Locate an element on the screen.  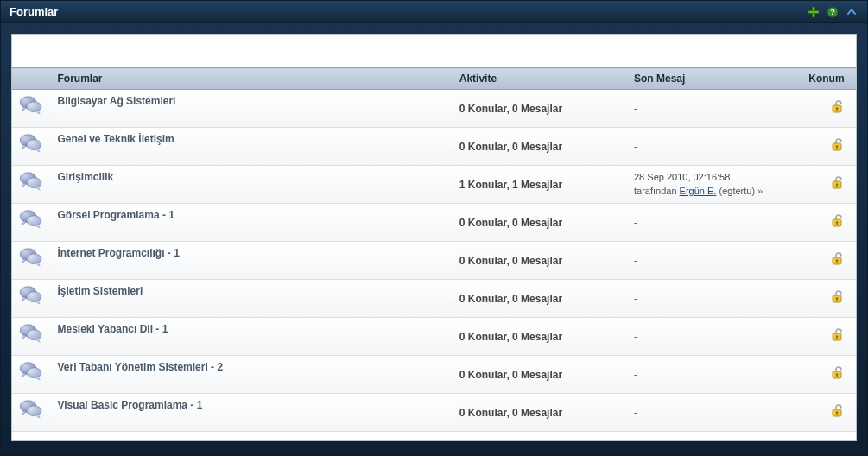
add-icon is located at coordinates (814, 12).